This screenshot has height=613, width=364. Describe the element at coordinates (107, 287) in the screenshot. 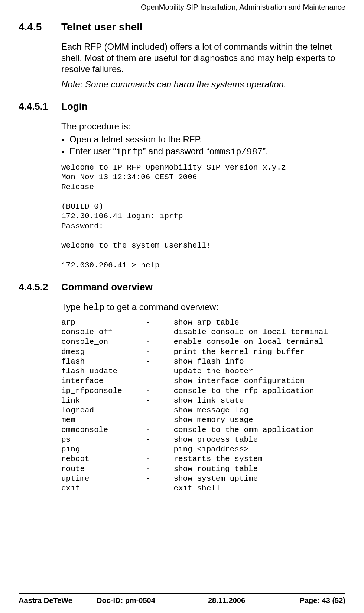

I see `section-title: Command overview` at that location.